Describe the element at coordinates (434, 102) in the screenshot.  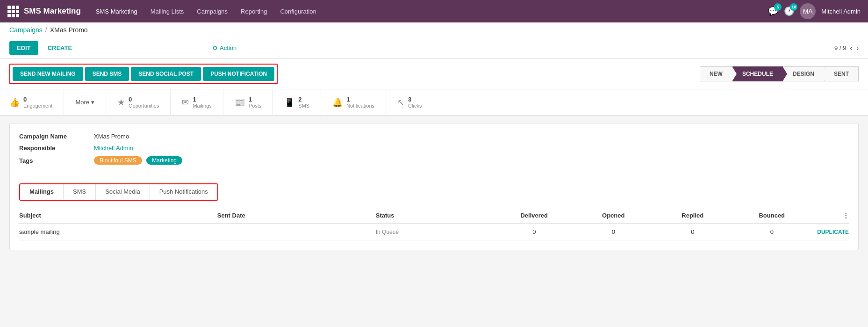
I see `stats-bar: 👍 0 Engagement More ▾ ★ 0 Opportunities …` at that location.